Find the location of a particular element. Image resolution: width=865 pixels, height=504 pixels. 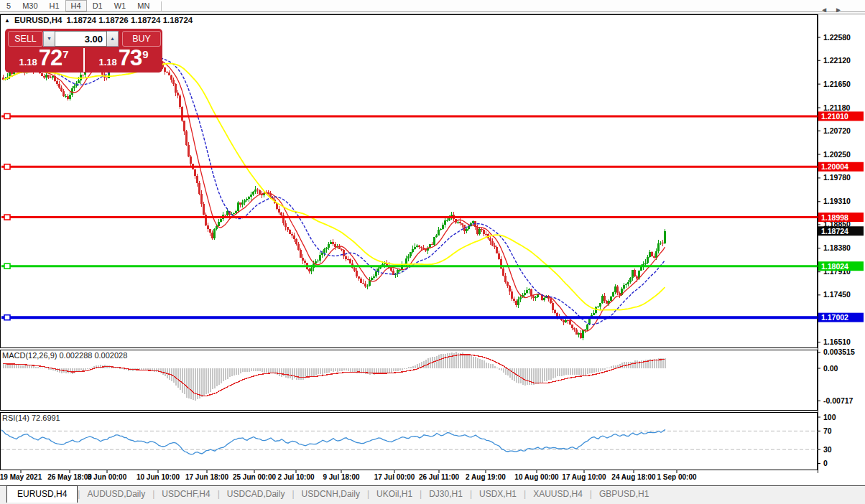

sell-price-big: 72 is located at coordinates (50, 58).